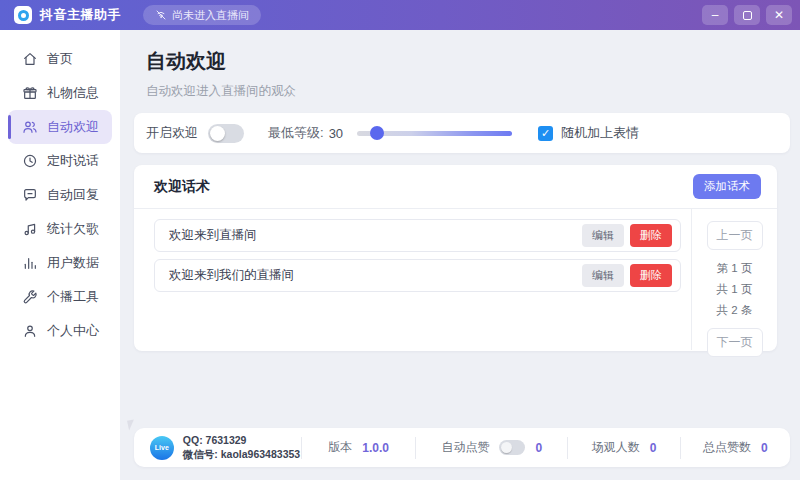 Image resolution: width=800 pixels, height=480 pixels. Describe the element at coordinates (727, 448) in the screenshot. I see `total-likes-label: 总点赞数` at that location.